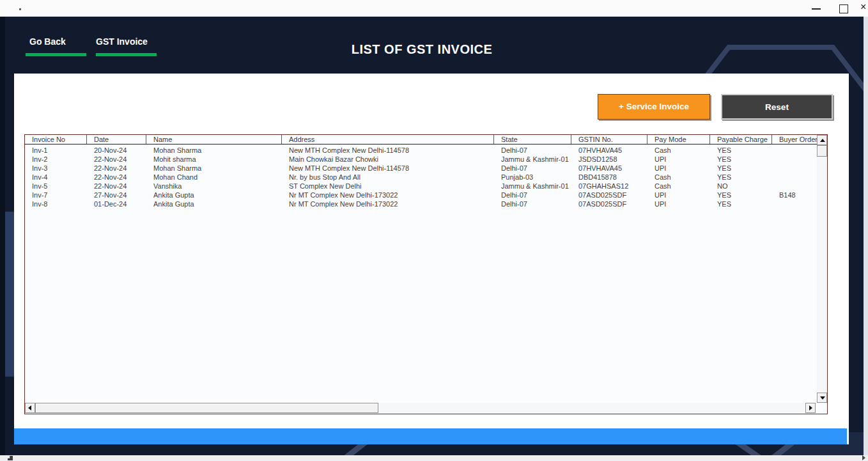 This screenshot has width=868, height=461. What do you see at coordinates (822, 140) in the screenshot?
I see `scroll-up-button` at bounding box center [822, 140].